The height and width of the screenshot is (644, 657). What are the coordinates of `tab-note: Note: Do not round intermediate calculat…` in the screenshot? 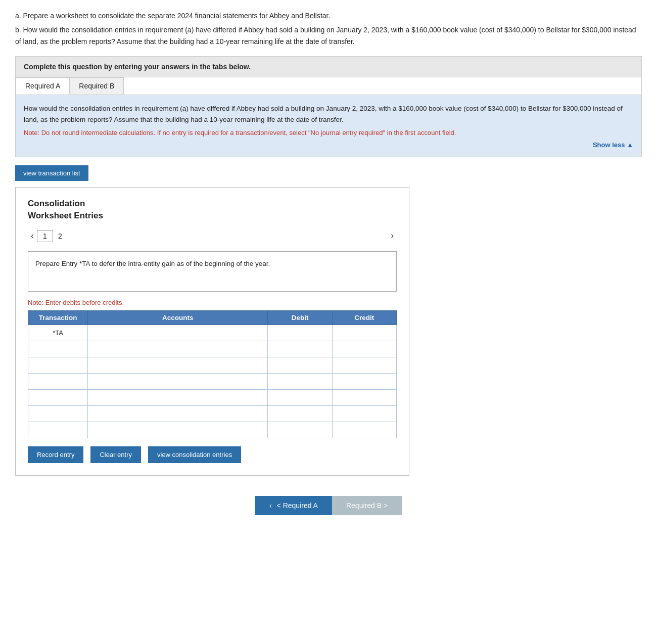 It's located at (329, 133).